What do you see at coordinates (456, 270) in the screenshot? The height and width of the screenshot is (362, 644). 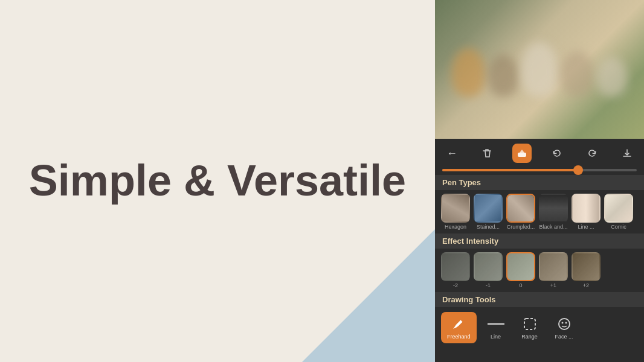 I see `effect-minus-2: -2` at bounding box center [456, 270].